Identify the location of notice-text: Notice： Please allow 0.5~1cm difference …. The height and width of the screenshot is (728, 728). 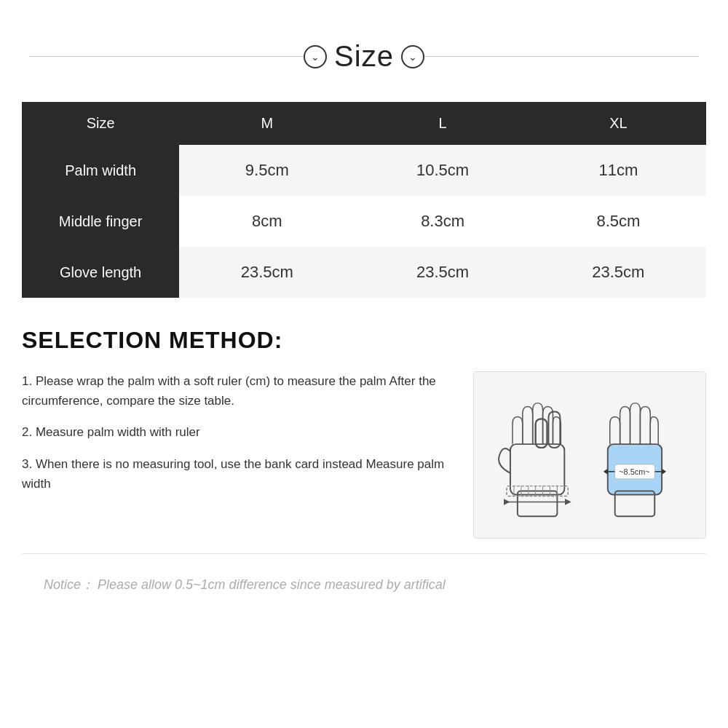
(364, 585).